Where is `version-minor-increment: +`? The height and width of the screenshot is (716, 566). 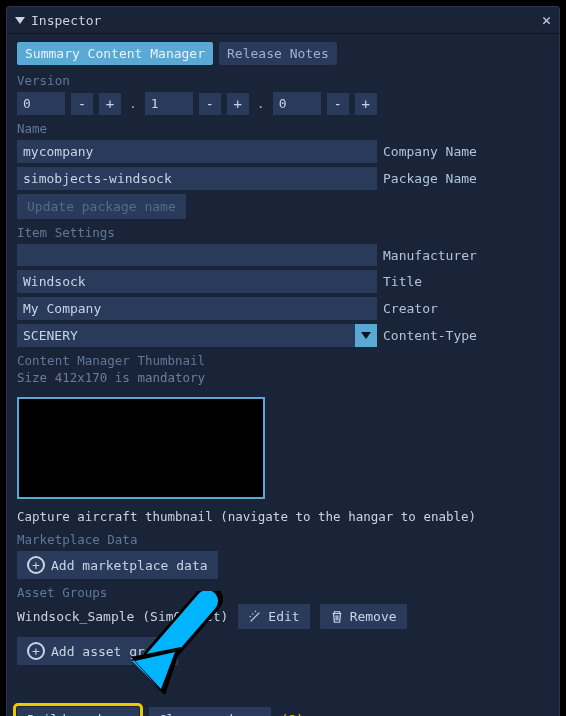 version-minor-increment: + is located at coordinates (238, 104).